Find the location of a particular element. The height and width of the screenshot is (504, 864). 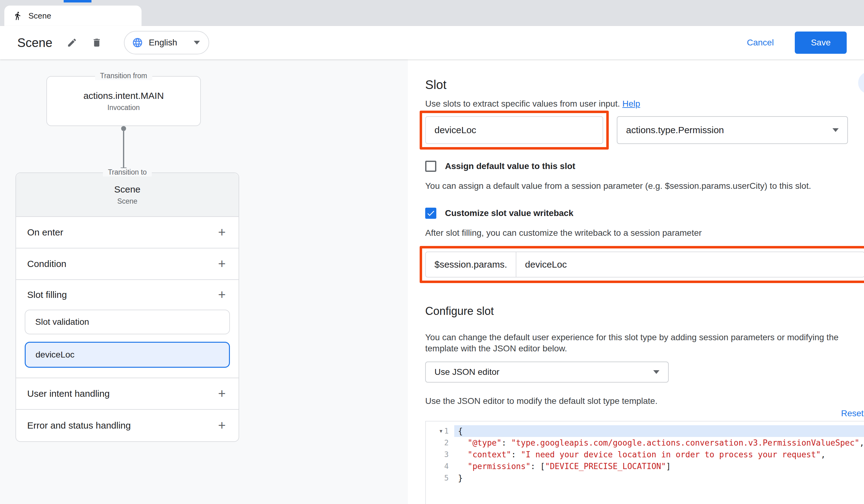

editor-mode-value: Use JSON editor is located at coordinates (467, 372).